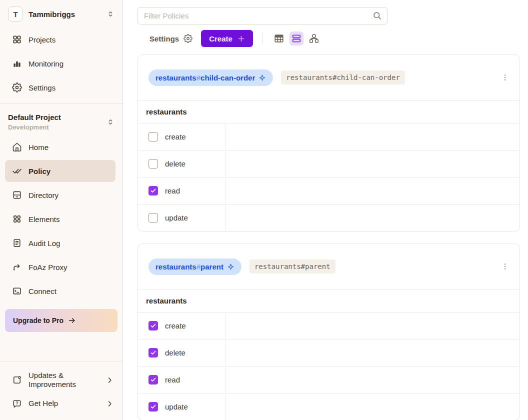 This screenshot has width=528, height=420. Describe the element at coordinates (61, 320) in the screenshot. I see `upgrade-to-pro-button: Upgrade to Pro` at that location.